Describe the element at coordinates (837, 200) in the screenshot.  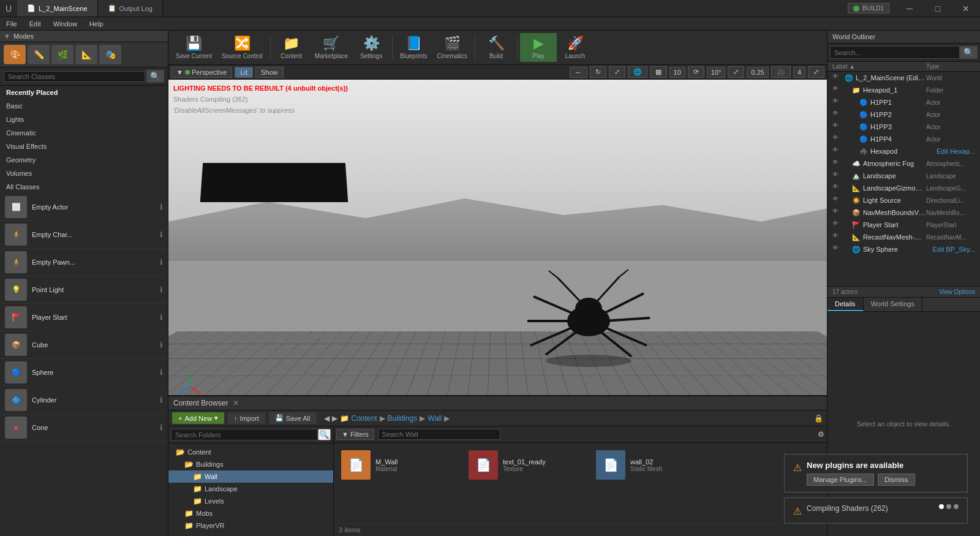
I see `ol-visibility-light-source: 👁` at that location.